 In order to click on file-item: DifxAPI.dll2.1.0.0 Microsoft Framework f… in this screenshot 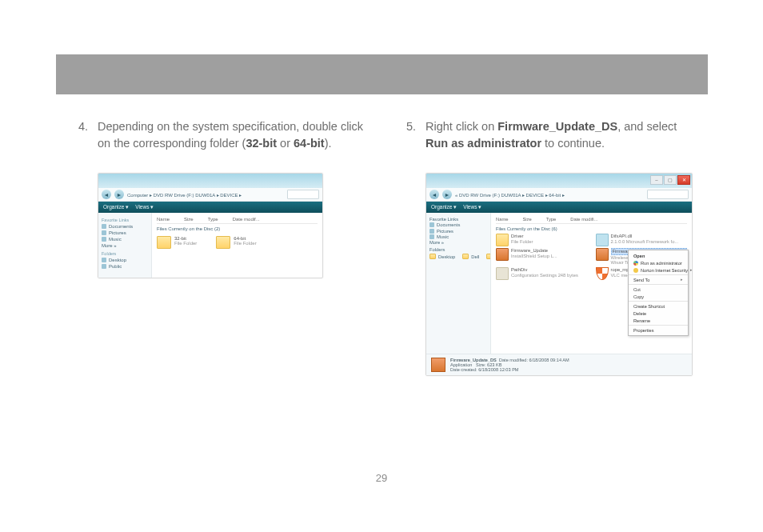, I will do `click(641, 240)`.